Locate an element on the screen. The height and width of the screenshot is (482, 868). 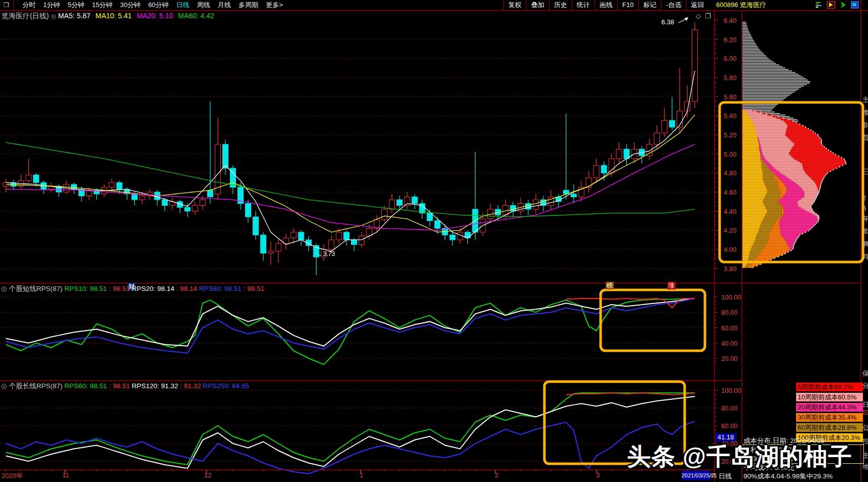
axis-month-label: 11 is located at coordinates (66, 475).